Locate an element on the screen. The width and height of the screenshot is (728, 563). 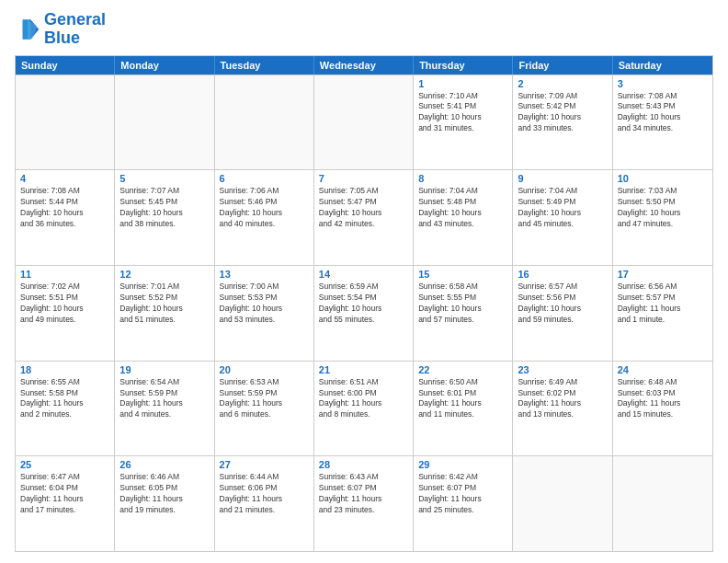
cell-info: Sunrise: 6:44 AMSunset: 6:06 PMDaylight:… is located at coordinates (265, 494).